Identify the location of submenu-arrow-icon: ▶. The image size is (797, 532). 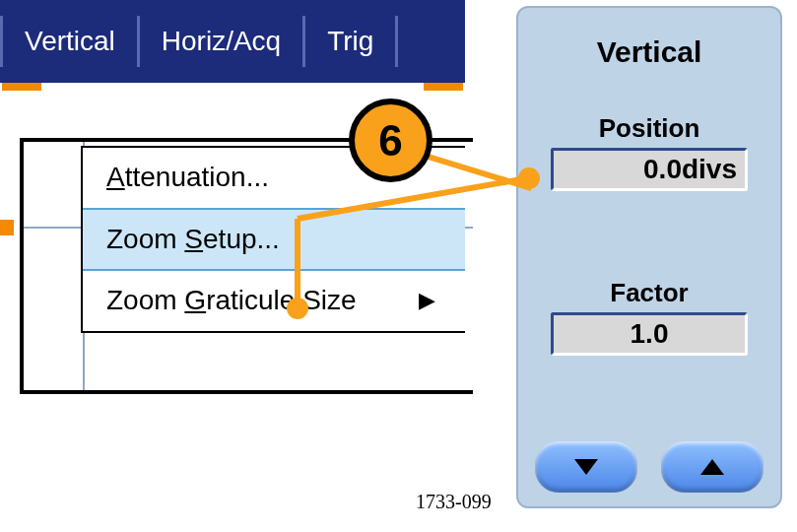
(428, 300).